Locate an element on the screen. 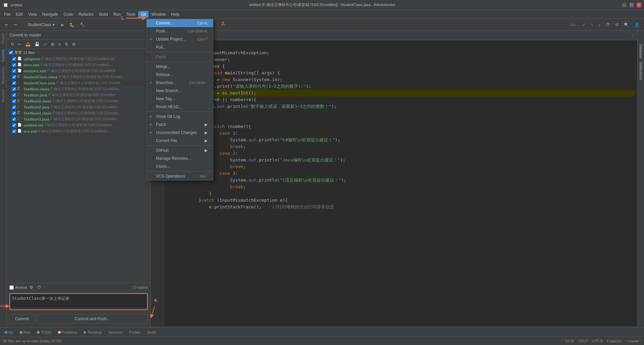 The width and height of the screenshot is (644, 345). list-item: C TestNum.class F:\南京正厚软件公司\课堂\练习\03.31\… is located at coordinates (78, 89).